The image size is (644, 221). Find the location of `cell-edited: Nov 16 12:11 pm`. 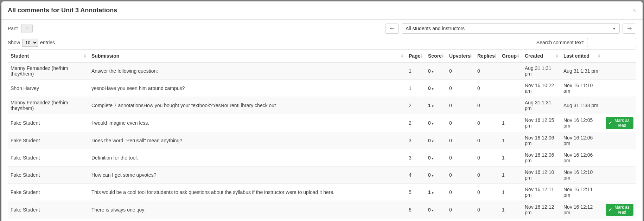

cell-edited: Nov 16 12:11 pm is located at coordinates (582, 193).